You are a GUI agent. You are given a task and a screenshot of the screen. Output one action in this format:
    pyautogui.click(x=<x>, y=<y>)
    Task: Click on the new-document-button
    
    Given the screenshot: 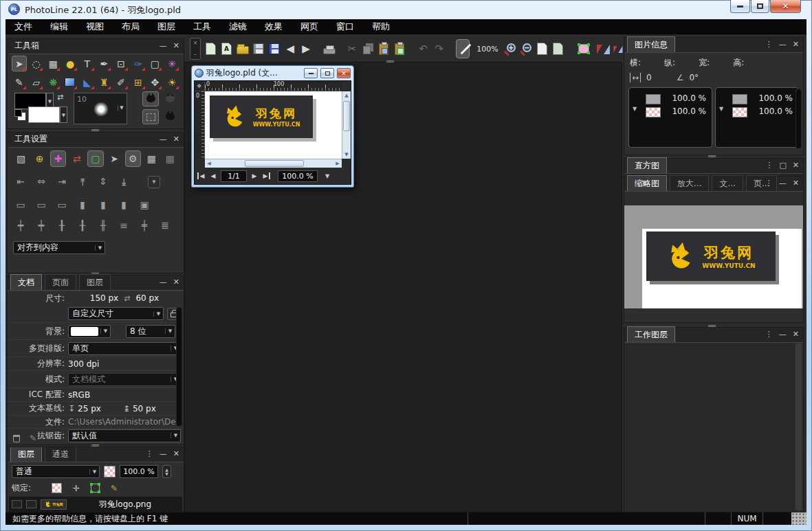 What is the action you would take?
    pyautogui.click(x=210, y=49)
    